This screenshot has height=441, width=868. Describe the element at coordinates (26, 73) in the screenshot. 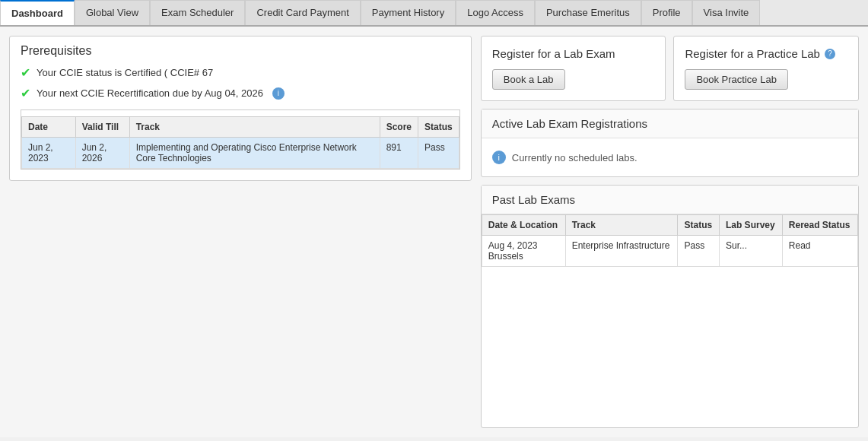

I see `check-icon-1: ✔` at that location.